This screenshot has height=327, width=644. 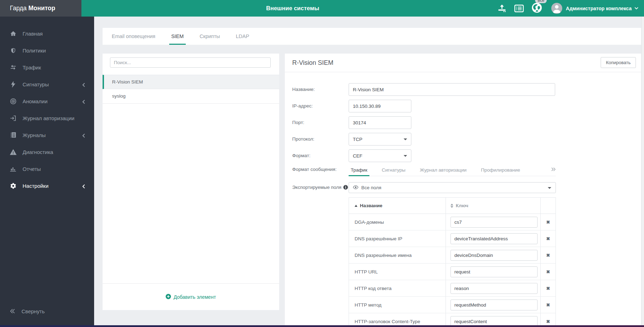 I want to click on traffic-arrows-icon, so click(x=13, y=67).